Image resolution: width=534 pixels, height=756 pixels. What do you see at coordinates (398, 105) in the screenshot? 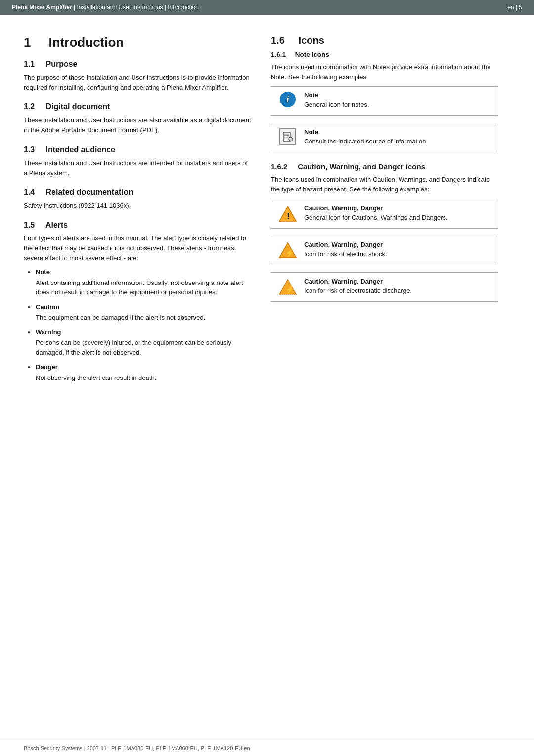
I see `note-box-general-text: General icon for notes.` at bounding box center [398, 105].